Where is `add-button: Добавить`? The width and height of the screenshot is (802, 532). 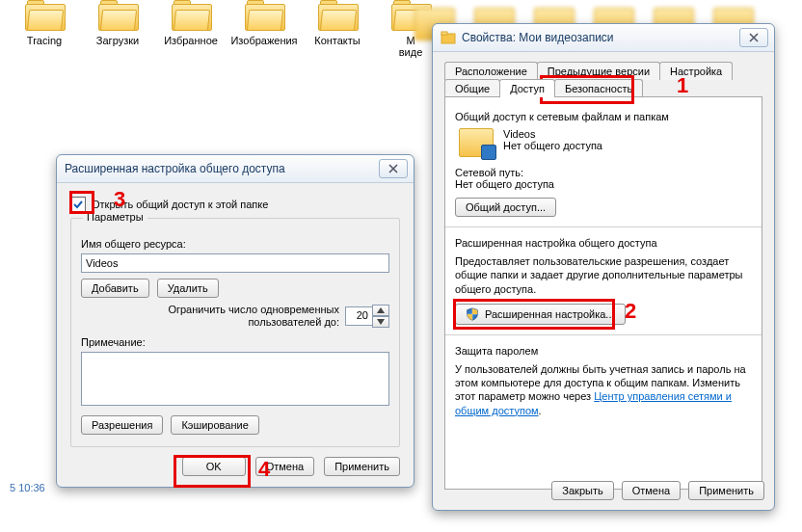 add-button: Добавить is located at coordinates (116, 288).